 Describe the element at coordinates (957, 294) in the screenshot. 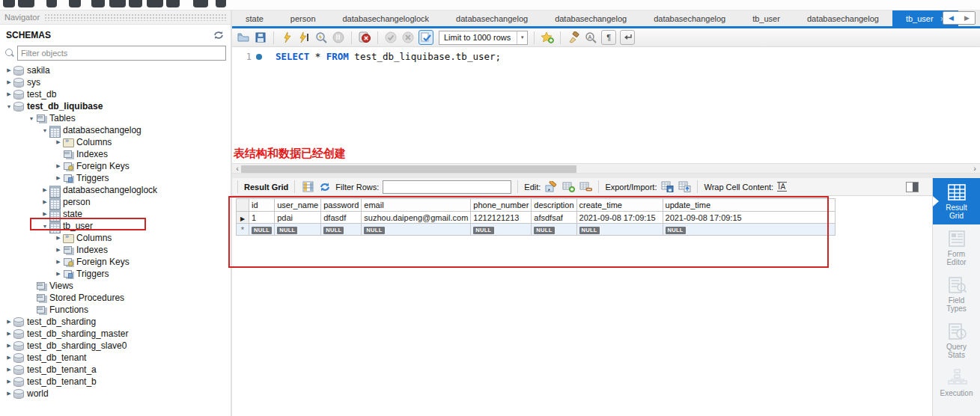

I see `view-field-types: Field Types` at that location.